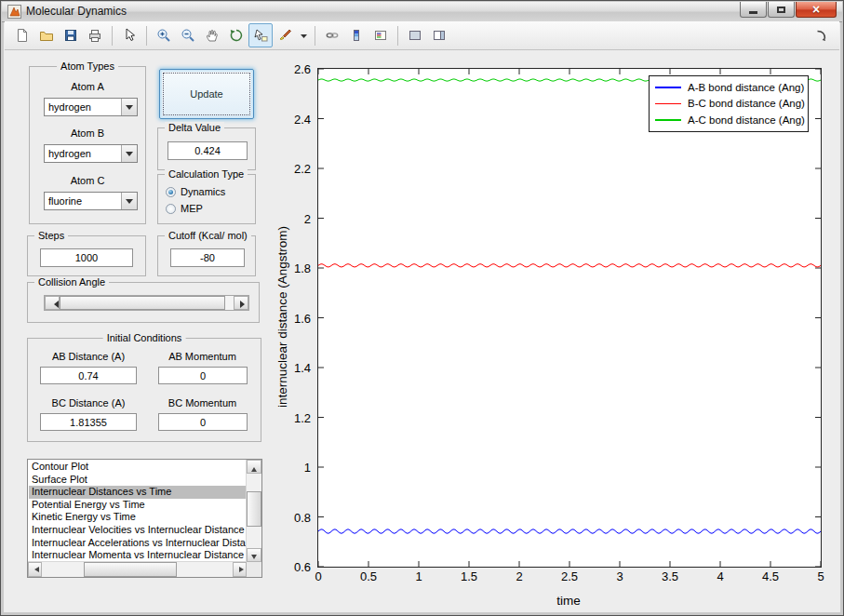 The height and width of the screenshot is (616, 844). What do you see at coordinates (87, 256) in the screenshot?
I see `steps-panel: Steps` at bounding box center [87, 256].